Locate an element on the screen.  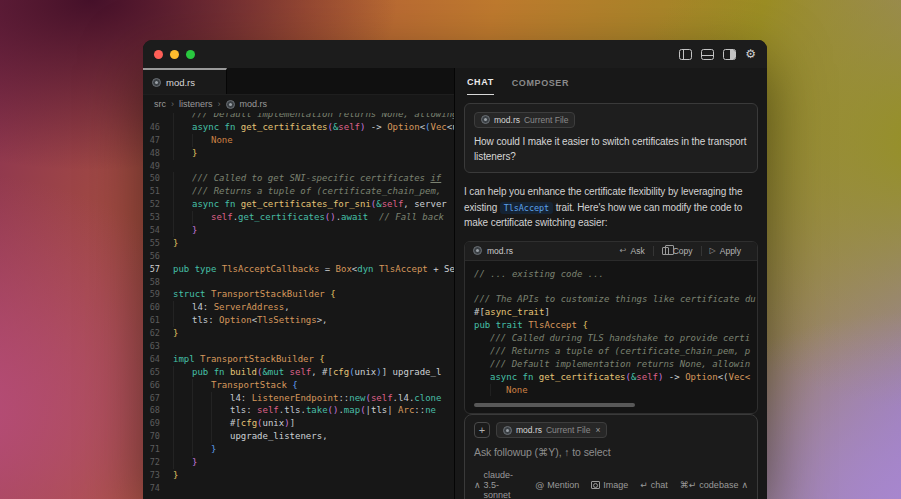
code-line: 73} is located at coordinates (298, 476).